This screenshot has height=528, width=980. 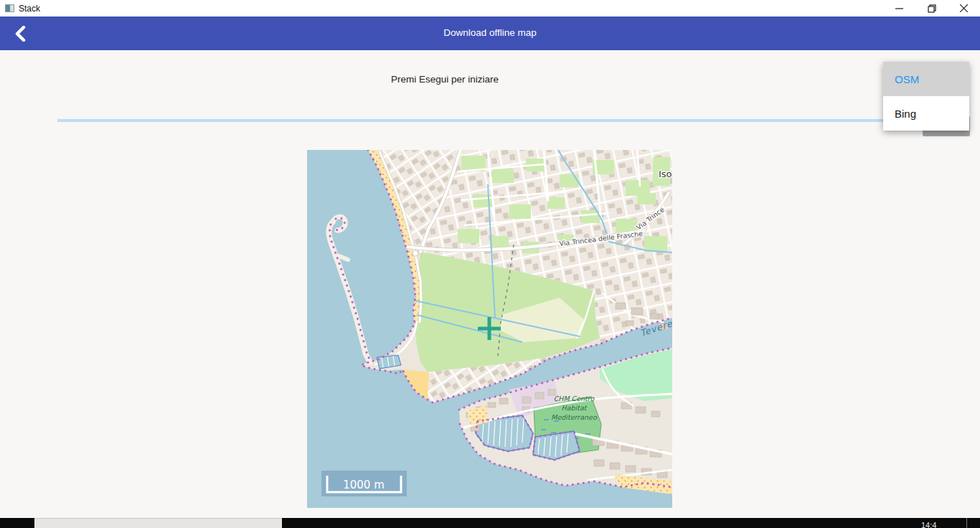 What do you see at coordinates (158, 523) in the screenshot?
I see `taskbar-app-segment` at bounding box center [158, 523].